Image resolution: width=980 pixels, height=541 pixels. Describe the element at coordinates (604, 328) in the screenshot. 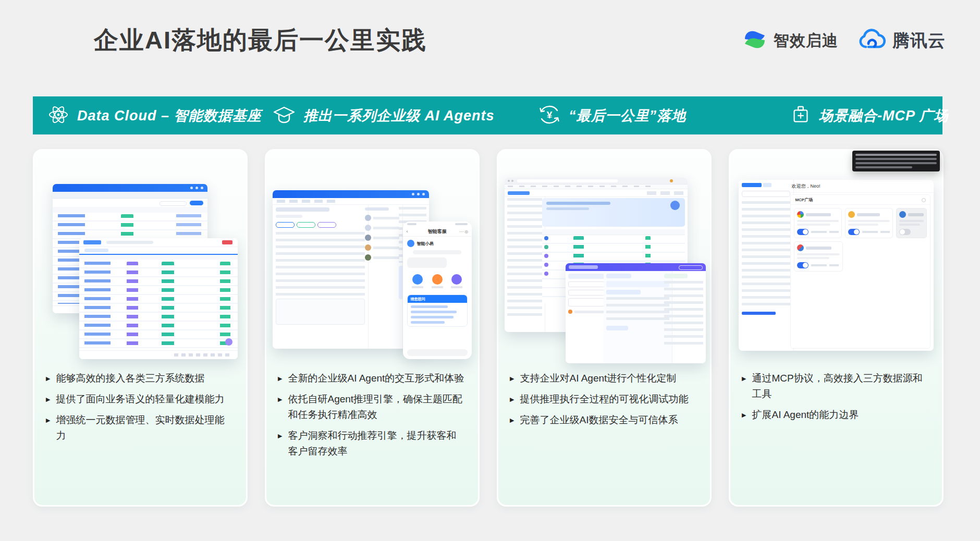

I see `card-last-mile: ▶支持企业对AI Agent进行个性化定制 ▶提供推理执行全过程的可视化调试功能…` at that location.